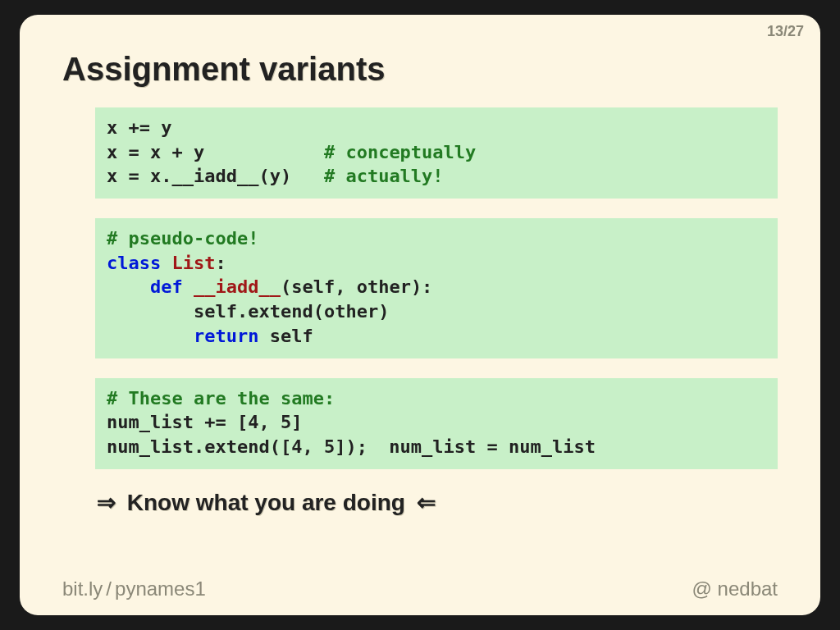 The height and width of the screenshot is (630, 840). I want to click on code-text: self.extend(other), so click(248, 312).